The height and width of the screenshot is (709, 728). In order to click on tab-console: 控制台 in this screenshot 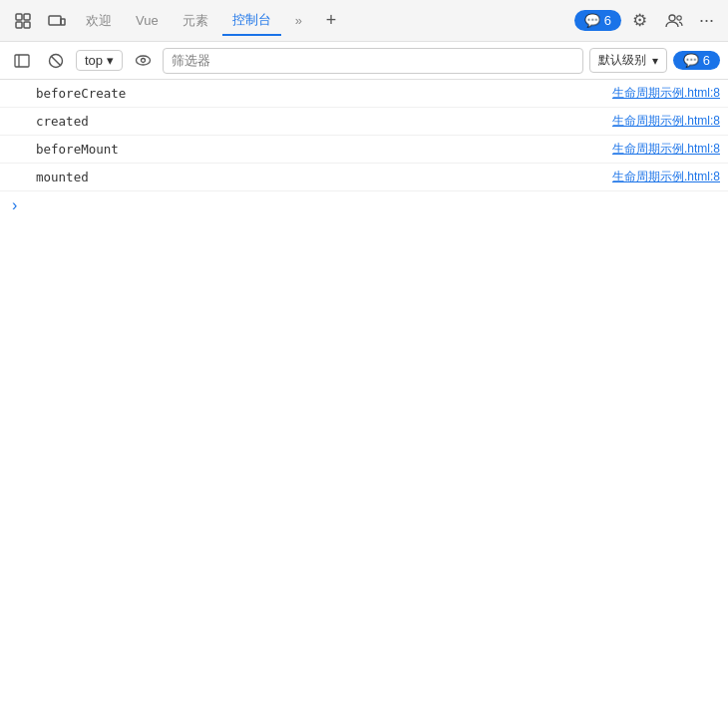, I will do `click(251, 21)`.